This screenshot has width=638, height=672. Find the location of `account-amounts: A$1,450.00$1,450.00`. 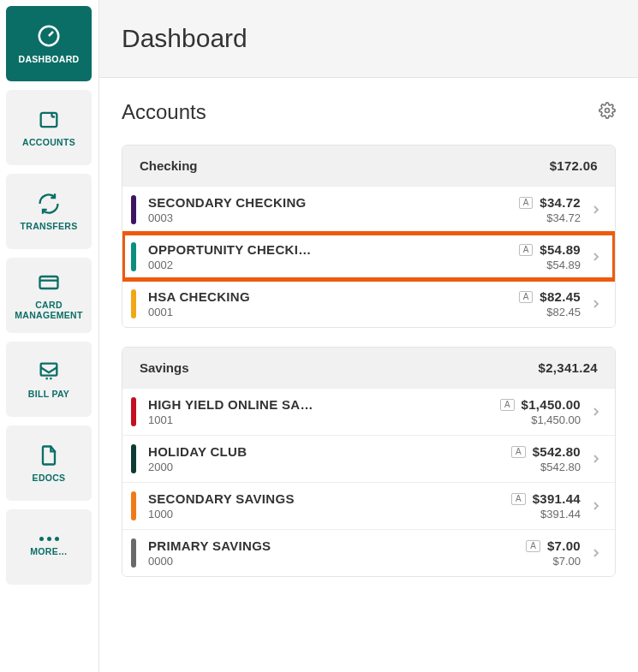

account-amounts: A$1,450.00$1,450.00 is located at coordinates (540, 412).